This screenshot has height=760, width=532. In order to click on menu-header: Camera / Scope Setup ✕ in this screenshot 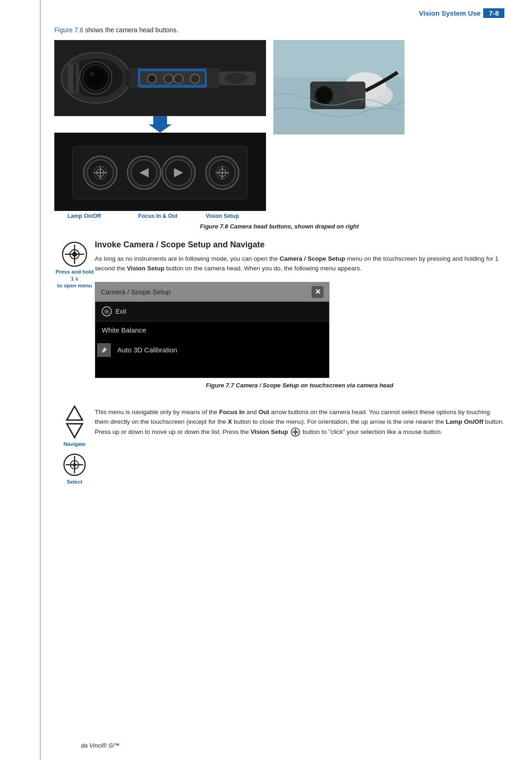, I will do `click(212, 292)`.